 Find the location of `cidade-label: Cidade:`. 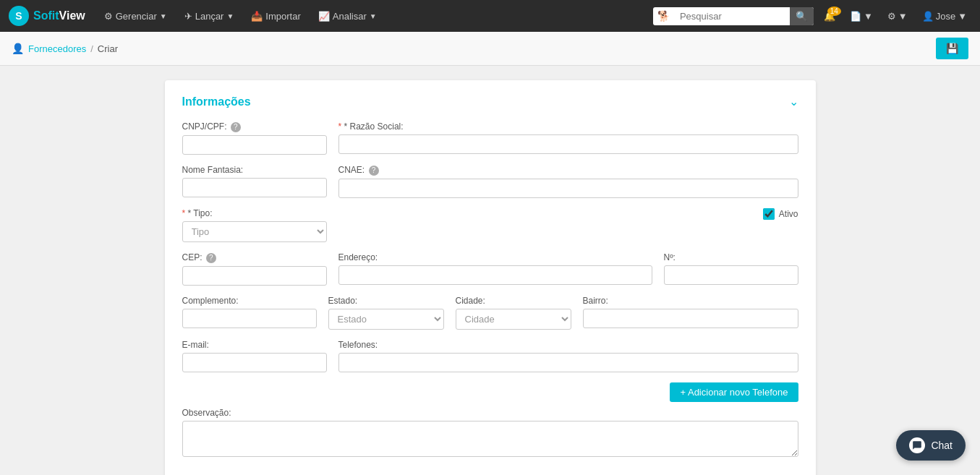

cidade-label: Cidade: is located at coordinates (514, 301).